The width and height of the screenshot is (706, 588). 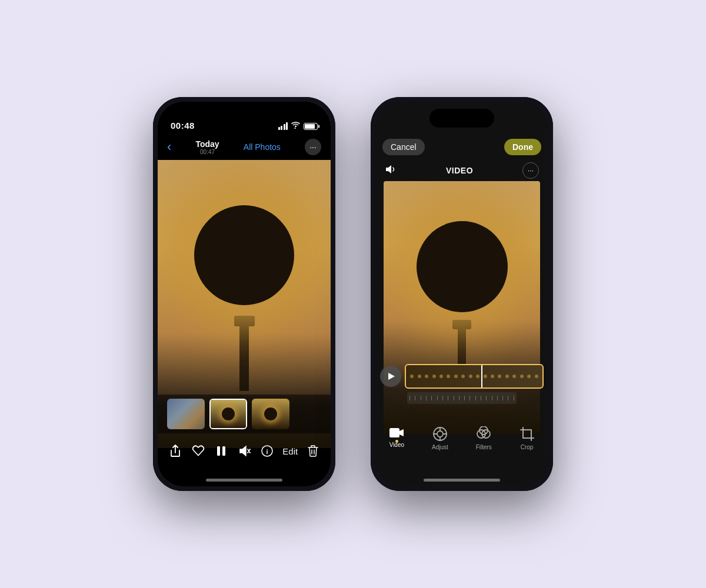 What do you see at coordinates (284, 126) in the screenshot?
I see `signal-icon` at bounding box center [284, 126].